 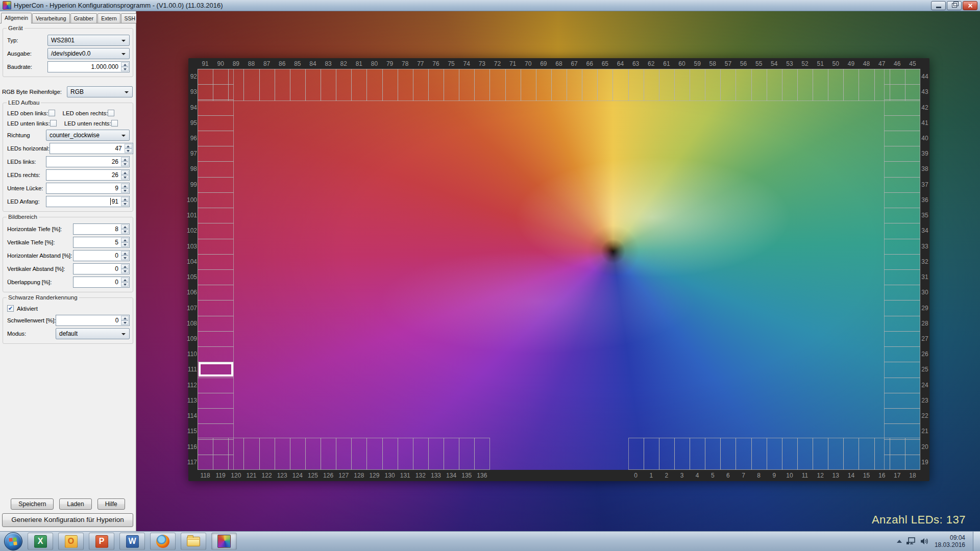 I want to click on speichern-button: Speichern, so click(x=32, y=504).